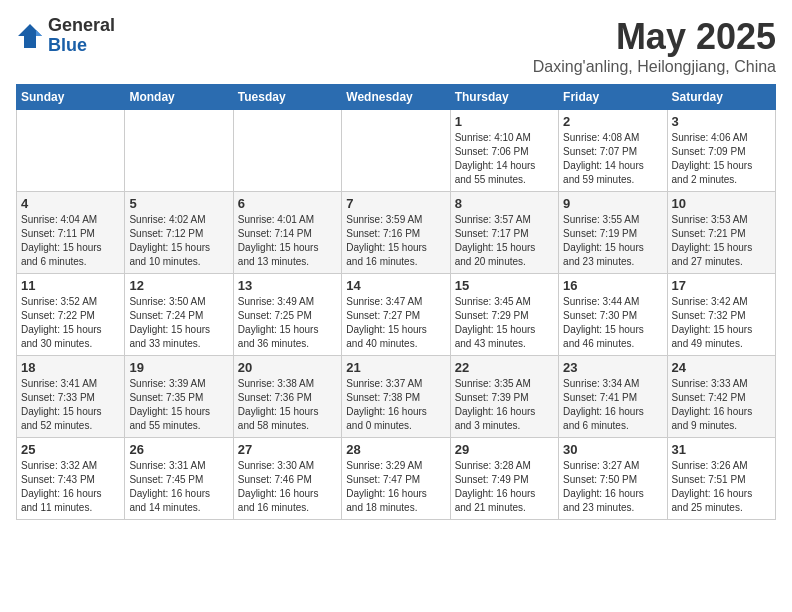 This screenshot has width=792, height=612. I want to click on calendar-cell: 26Sunrise: 3:31 AM Sunset: 7:45 PM Dayli…, so click(179, 479).